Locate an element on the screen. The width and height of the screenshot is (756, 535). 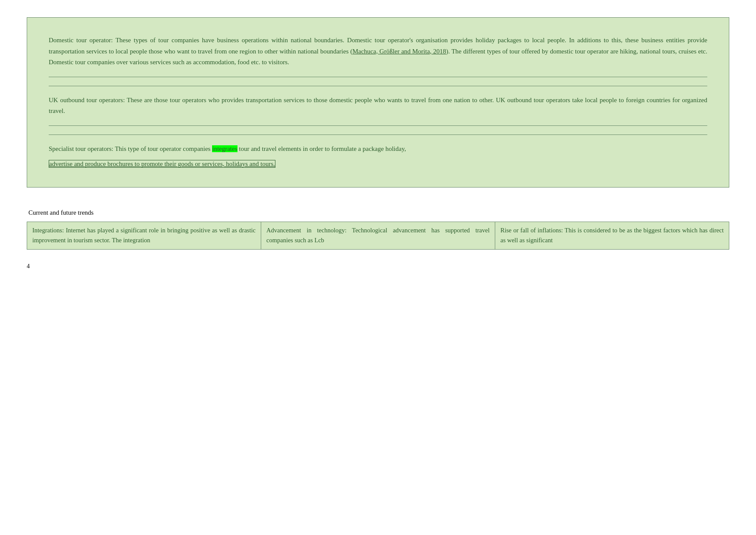
integrations-text: Integrations: Internet has played a sign… is located at coordinates (144, 235).